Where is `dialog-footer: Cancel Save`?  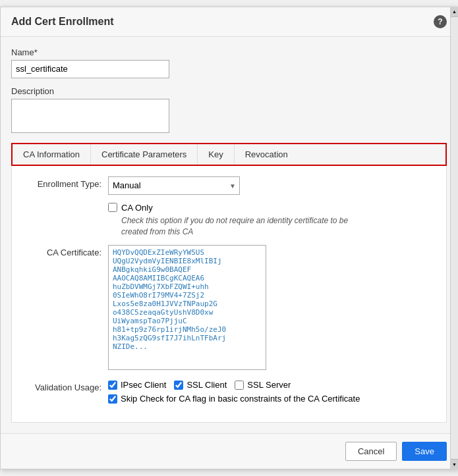
dialog-footer: Cancel Save is located at coordinates (229, 451).